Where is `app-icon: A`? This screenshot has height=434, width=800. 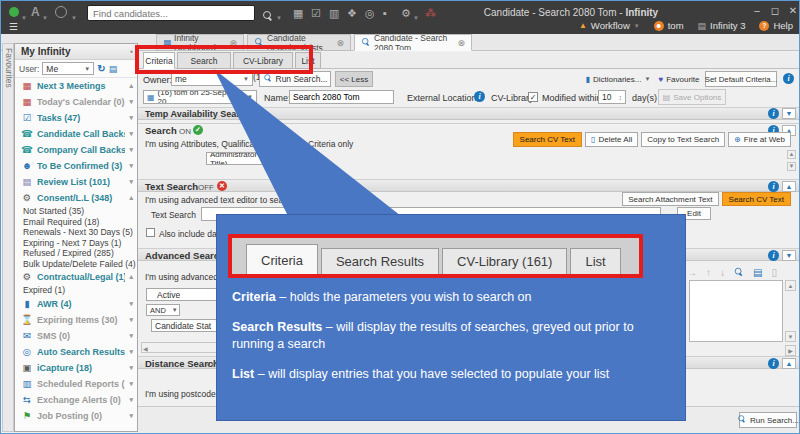
app-icon: A is located at coordinates (36, 12).